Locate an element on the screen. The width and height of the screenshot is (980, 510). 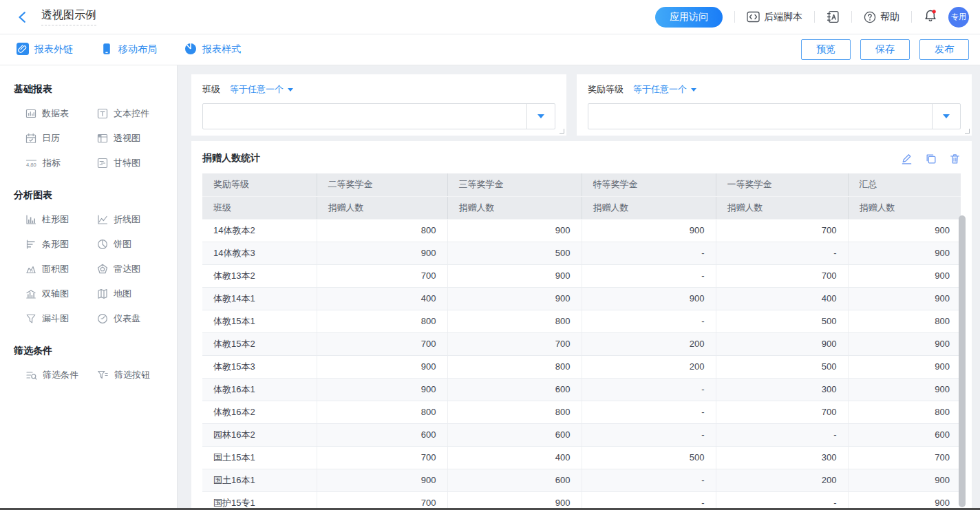
sidebar-item-label: 仪表盘 is located at coordinates (127, 319).